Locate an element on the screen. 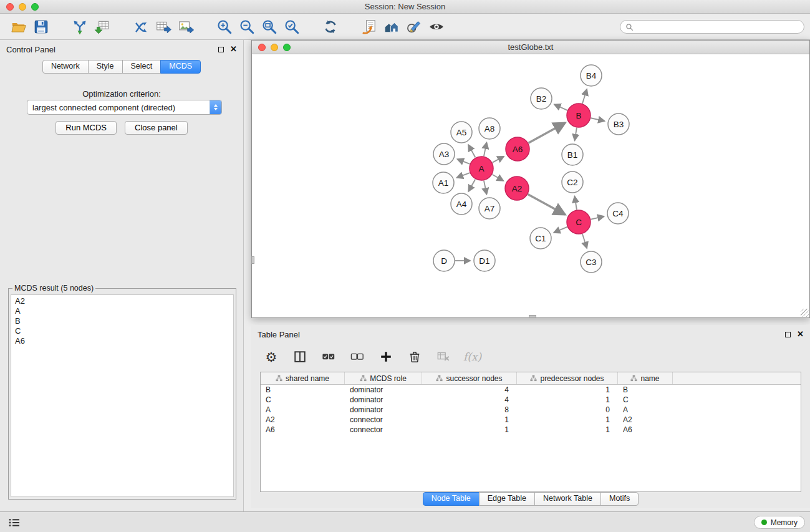  table-row: A2connector11A2 is located at coordinates (531, 420).